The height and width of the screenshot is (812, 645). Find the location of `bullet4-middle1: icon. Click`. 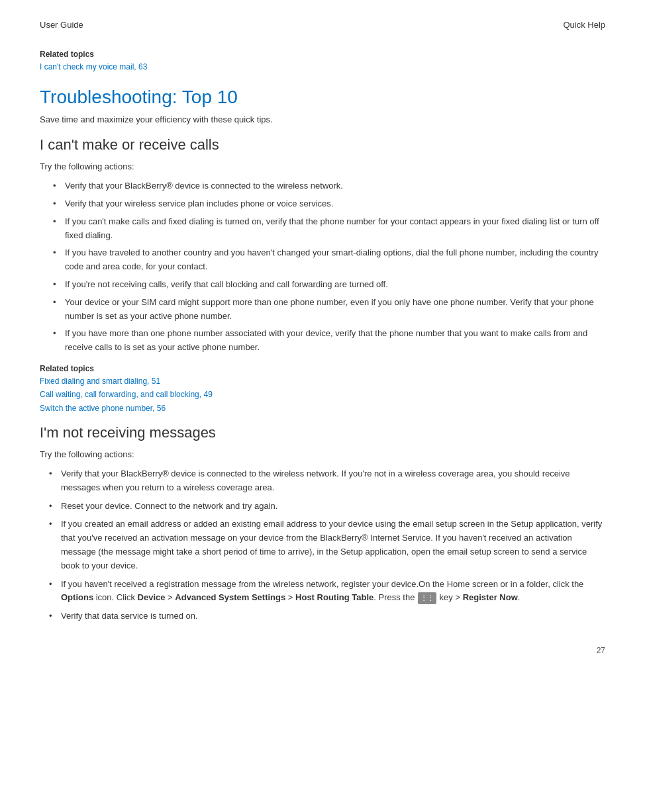

bullet4-middle1: icon. Click is located at coordinates (115, 597).